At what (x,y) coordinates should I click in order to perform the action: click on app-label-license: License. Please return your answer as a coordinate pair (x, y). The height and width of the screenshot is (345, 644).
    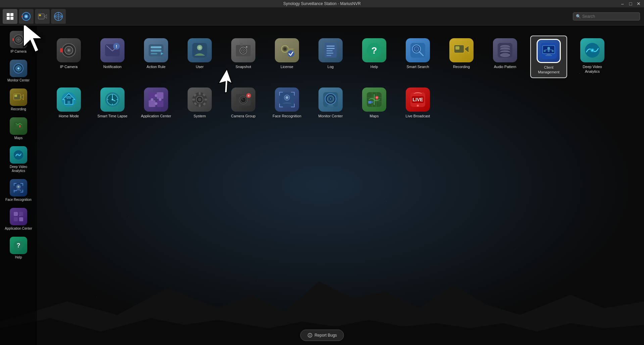
    Looking at the image, I should click on (287, 67).